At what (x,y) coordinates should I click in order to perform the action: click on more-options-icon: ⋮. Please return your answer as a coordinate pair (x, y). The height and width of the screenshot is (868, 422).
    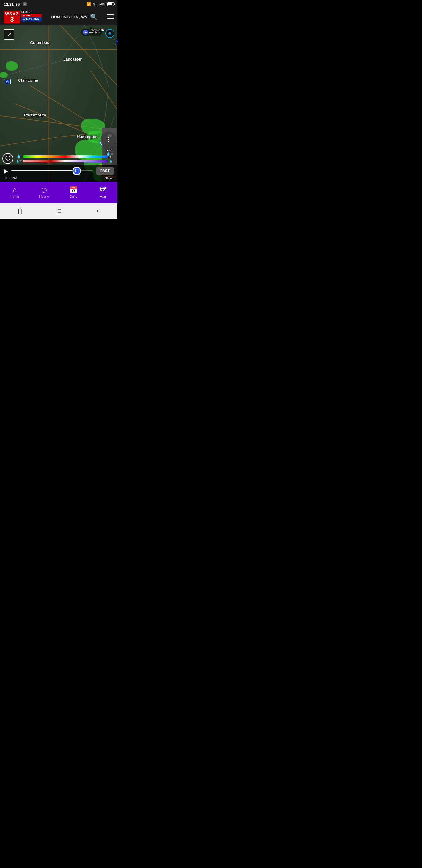
    Looking at the image, I should click on (108, 140).